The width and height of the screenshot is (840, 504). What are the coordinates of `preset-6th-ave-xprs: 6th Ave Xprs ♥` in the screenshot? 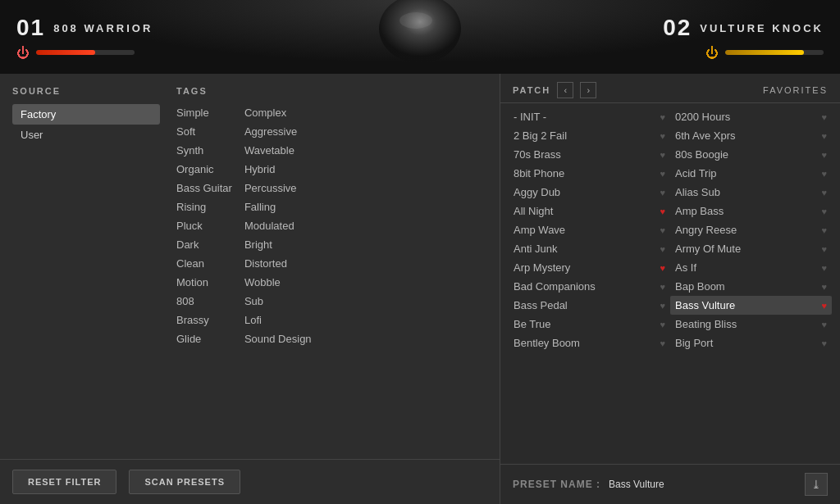 It's located at (751, 136).